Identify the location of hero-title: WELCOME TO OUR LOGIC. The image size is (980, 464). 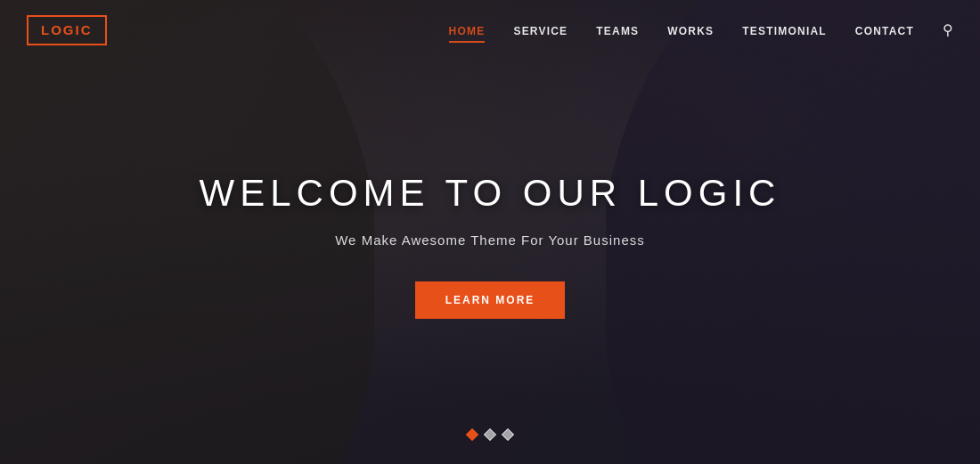
(490, 193).